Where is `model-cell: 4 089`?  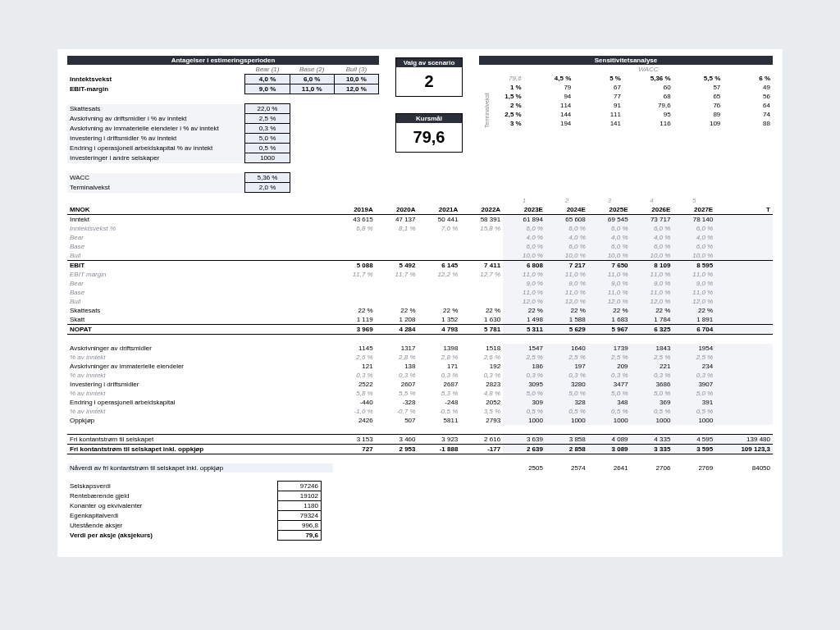
model-cell: 4 089 is located at coordinates (609, 440).